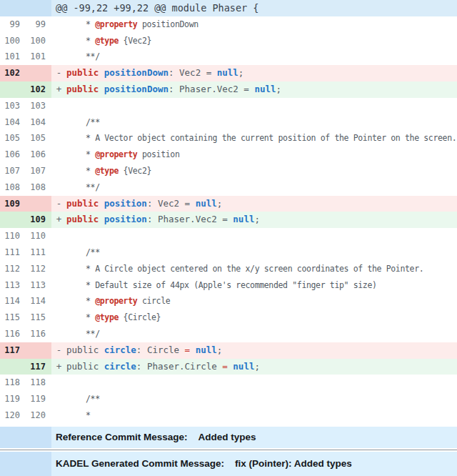  I want to click on line-number-old: 111, so click(13, 253).